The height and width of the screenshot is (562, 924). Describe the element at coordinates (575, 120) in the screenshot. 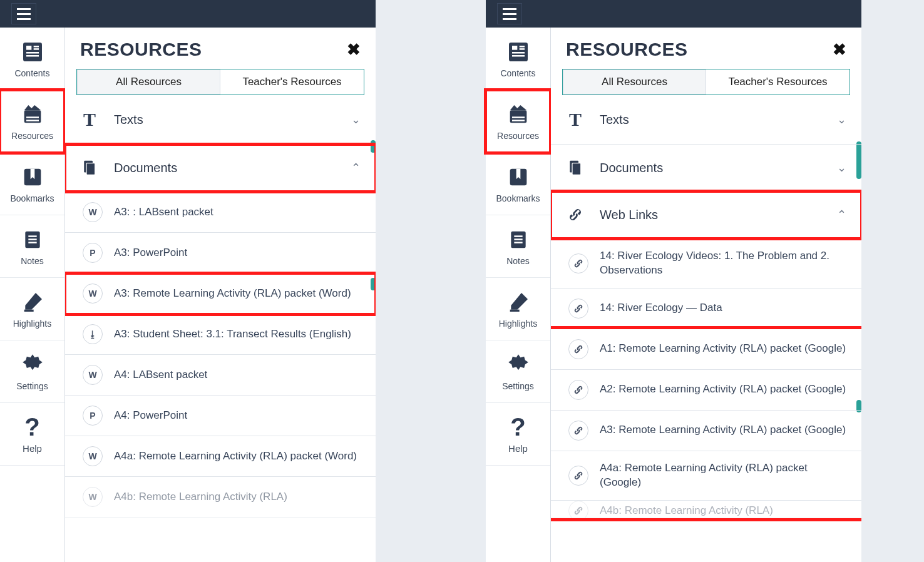

I see `texts-icon: T` at that location.